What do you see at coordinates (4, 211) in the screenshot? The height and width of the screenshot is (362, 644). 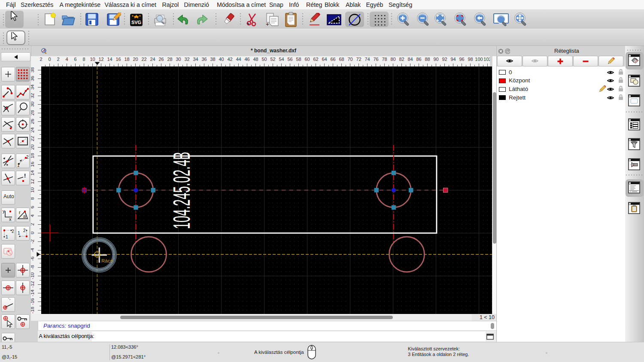 I see `svg-text: y` at bounding box center [4, 211].